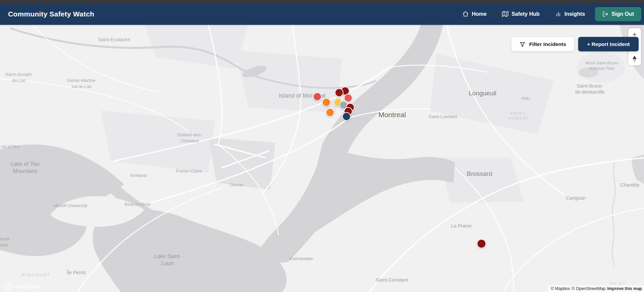  I want to click on report-incident-label: + Report Incident, so click(608, 44).